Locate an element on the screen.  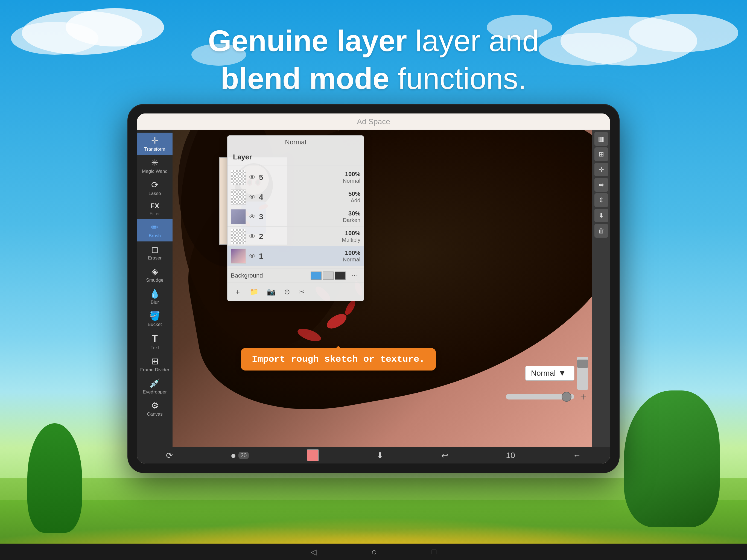
tool-frame-divider: ⊞ Frame Divider is located at coordinates (155, 364).